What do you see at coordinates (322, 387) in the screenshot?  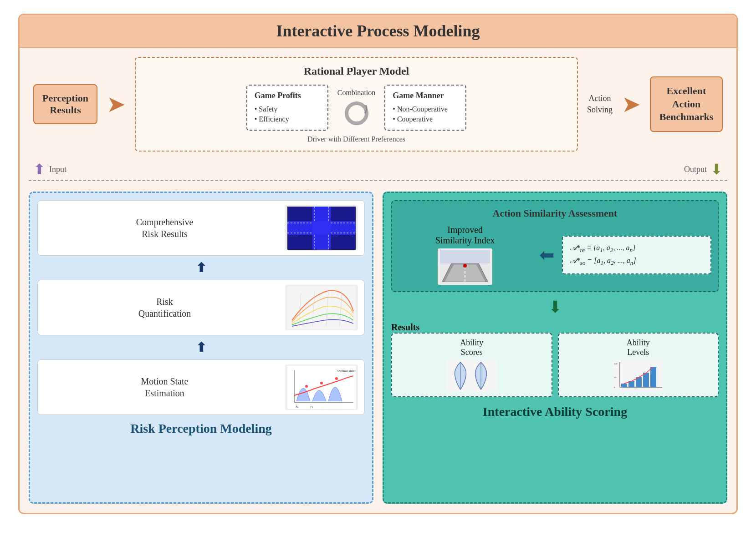 I see `kalman-plot-image: x̂ₖ ŷₖ Optimal state estimate` at bounding box center [322, 387].